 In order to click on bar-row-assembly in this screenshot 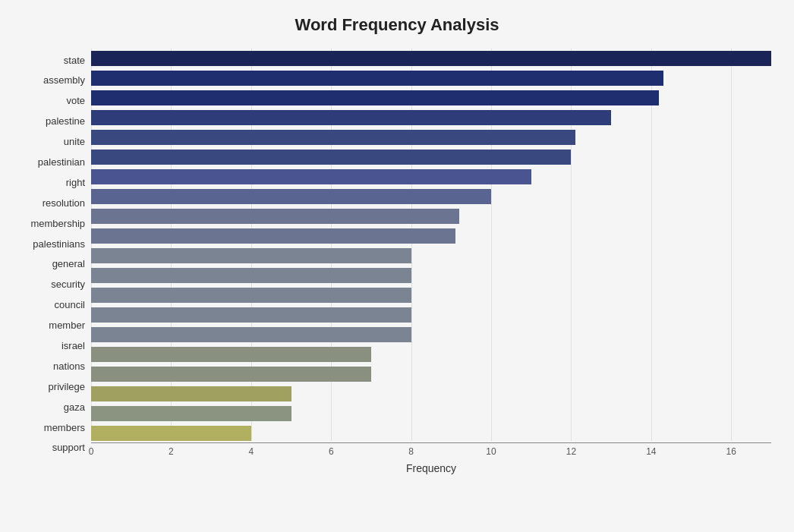, I will do `click(431, 78)`.